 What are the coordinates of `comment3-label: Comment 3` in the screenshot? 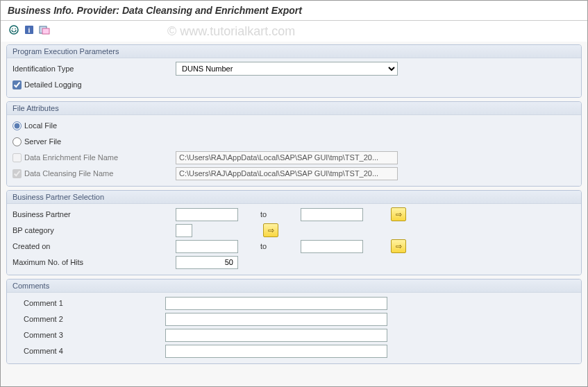 It's located at (89, 335).